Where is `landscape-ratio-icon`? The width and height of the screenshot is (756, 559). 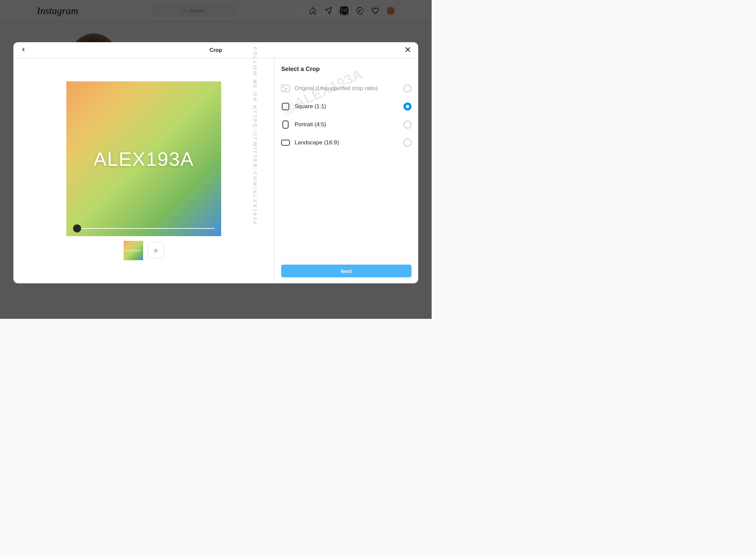
landscape-ratio-icon is located at coordinates (285, 143).